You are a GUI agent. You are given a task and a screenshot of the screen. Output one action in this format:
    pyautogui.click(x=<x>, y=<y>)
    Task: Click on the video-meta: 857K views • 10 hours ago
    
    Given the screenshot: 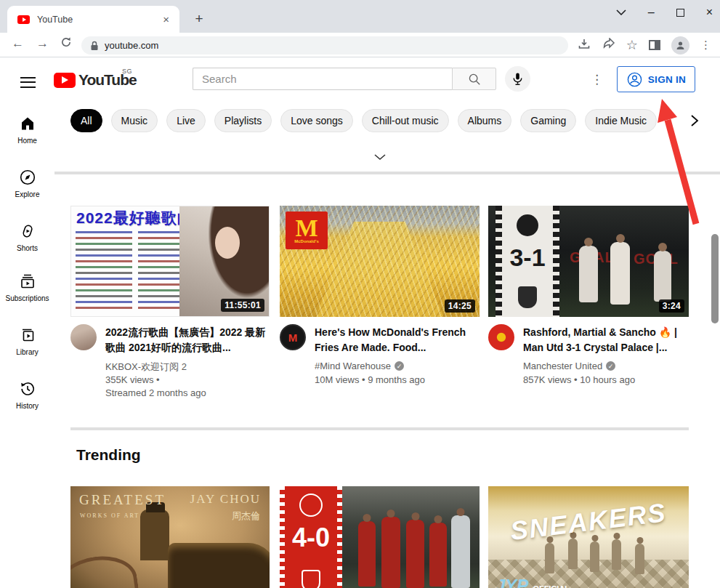 What is the action you would take?
    pyautogui.click(x=579, y=380)
    